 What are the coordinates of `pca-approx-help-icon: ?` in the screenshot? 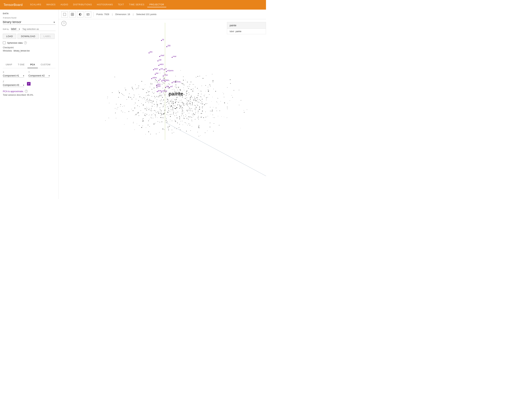 It's located at (26, 91).